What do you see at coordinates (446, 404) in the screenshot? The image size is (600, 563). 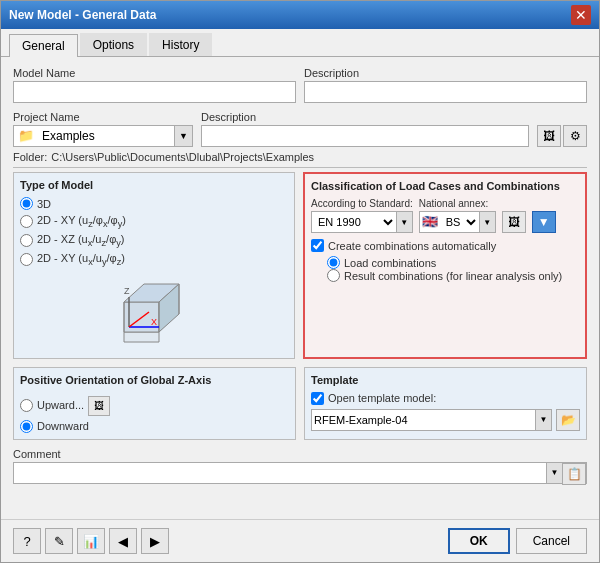 I see `template-panel: Template Open template model: RFEM-Examp…` at bounding box center [446, 404].